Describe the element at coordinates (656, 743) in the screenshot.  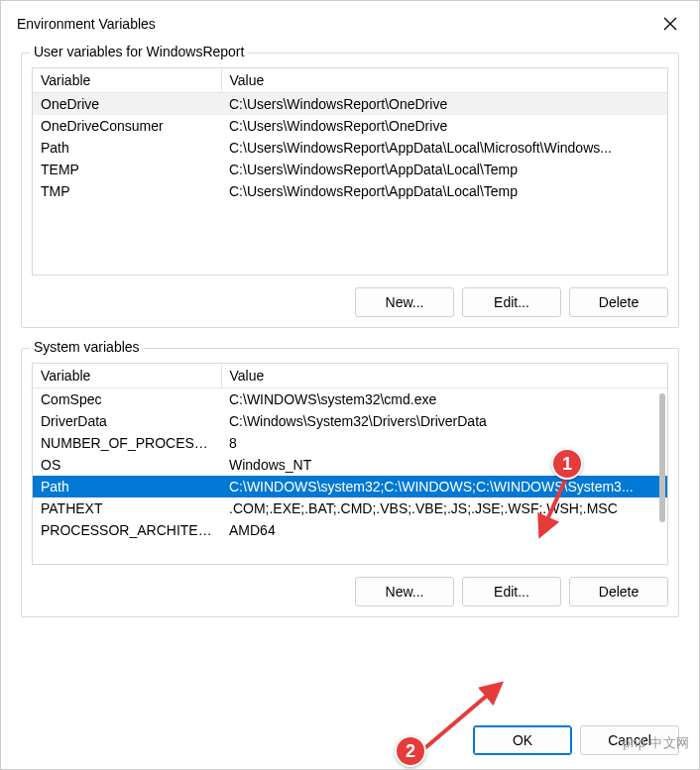
I see `watermark: php 中文网` at that location.